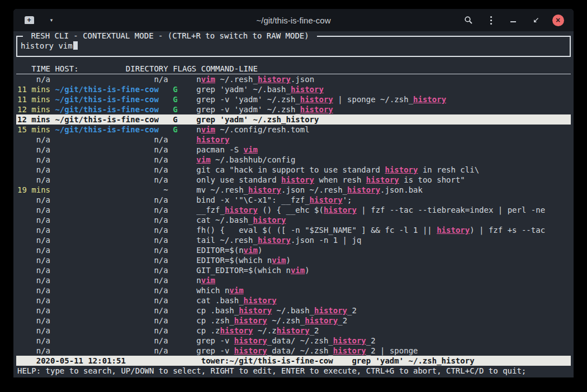  I want to click on new-tab-button: +, so click(29, 20).